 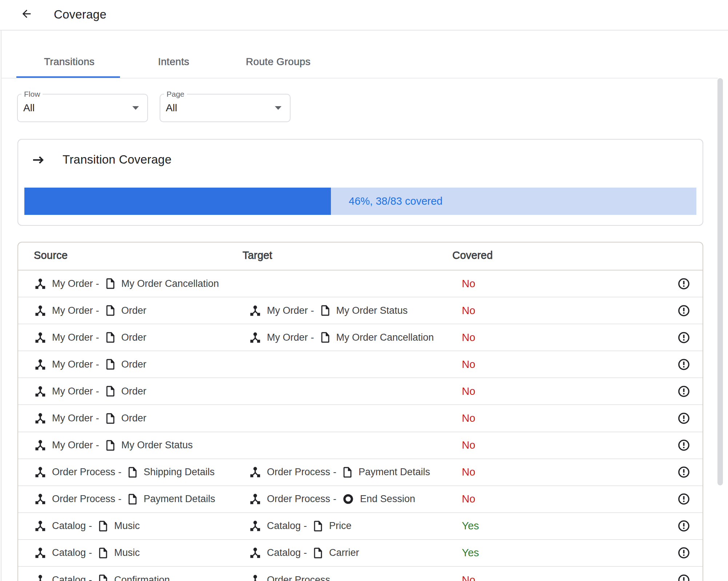 I want to click on table-row: Catalog-Music Catalog-Price Yes, so click(x=360, y=526).